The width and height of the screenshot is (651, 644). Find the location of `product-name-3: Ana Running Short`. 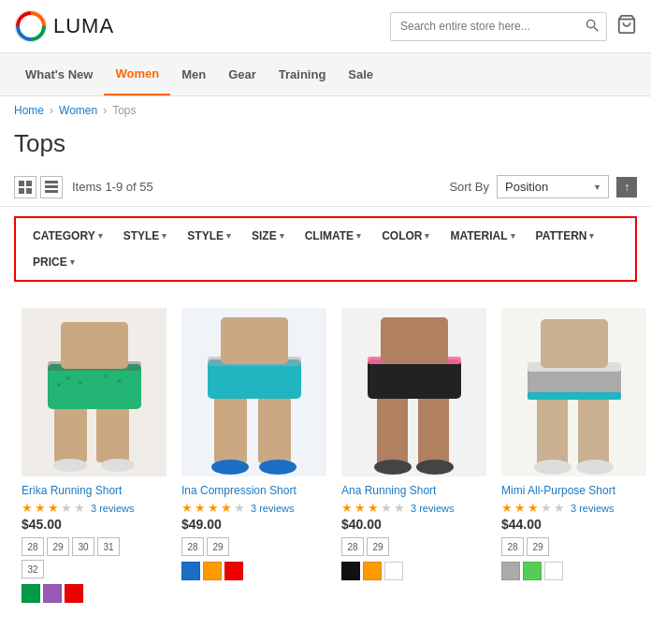

product-name-3: Ana Running Short is located at coordinates (413, 490).